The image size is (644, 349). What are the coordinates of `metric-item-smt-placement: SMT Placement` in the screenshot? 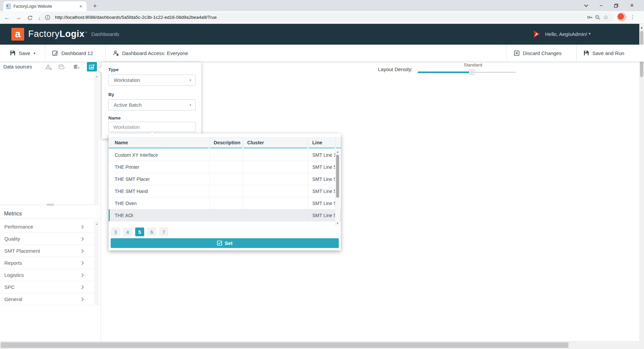 It's located at (47, 251).